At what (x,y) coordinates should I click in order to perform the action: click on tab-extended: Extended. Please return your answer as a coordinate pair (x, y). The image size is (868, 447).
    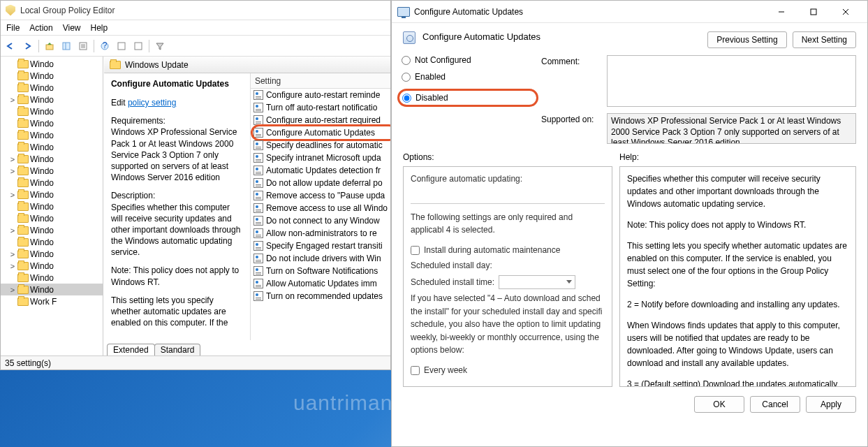
    Looking at the image, I should click on (131, 349).